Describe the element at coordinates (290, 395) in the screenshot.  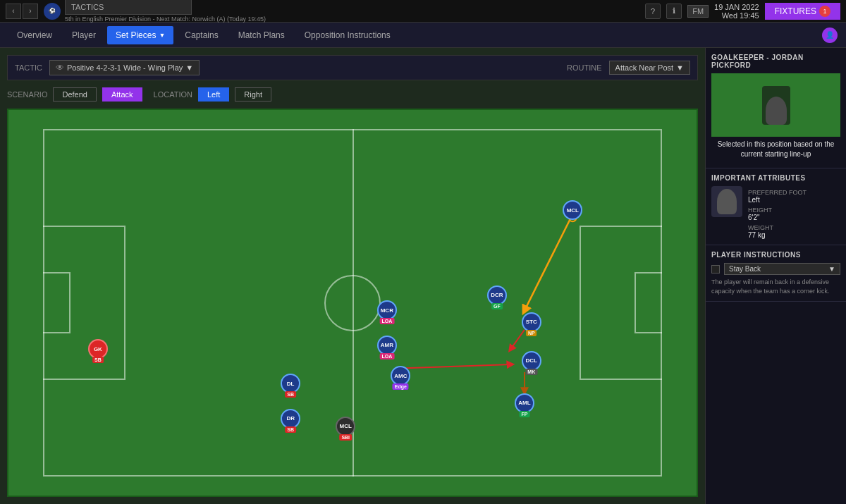
I see `player-badge-dl: SB` at that location.